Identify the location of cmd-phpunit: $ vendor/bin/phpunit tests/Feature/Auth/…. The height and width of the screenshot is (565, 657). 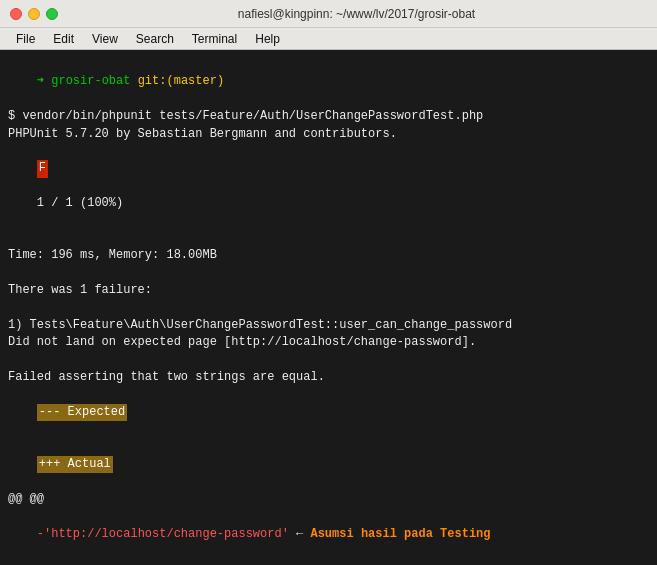
(328, 116).